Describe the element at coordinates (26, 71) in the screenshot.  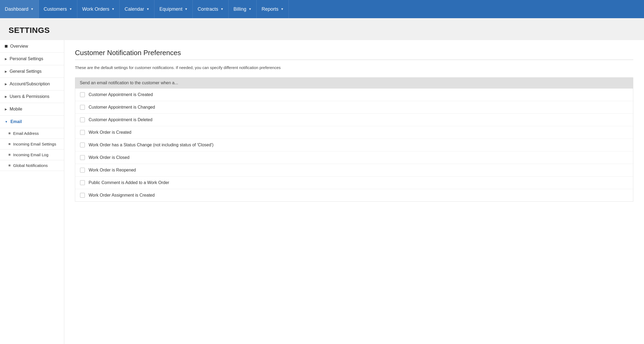
I see `sidebar-label-general-settings: General Settings` at that location.